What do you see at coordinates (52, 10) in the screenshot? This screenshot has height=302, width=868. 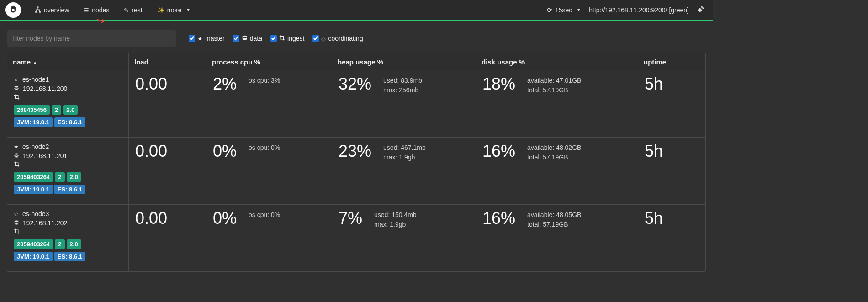 I see `nav-overview: overview` at bounding box center [52, 10].